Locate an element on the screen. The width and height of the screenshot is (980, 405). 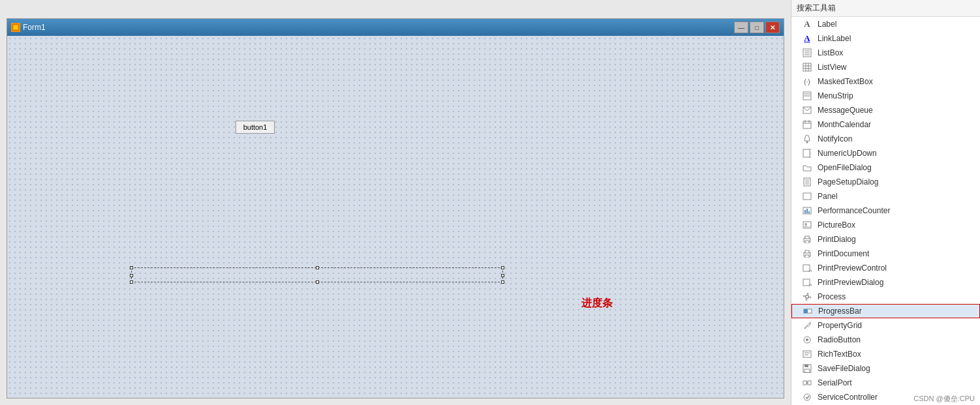
notifyicon-icon is located at coordinates (807, 139).